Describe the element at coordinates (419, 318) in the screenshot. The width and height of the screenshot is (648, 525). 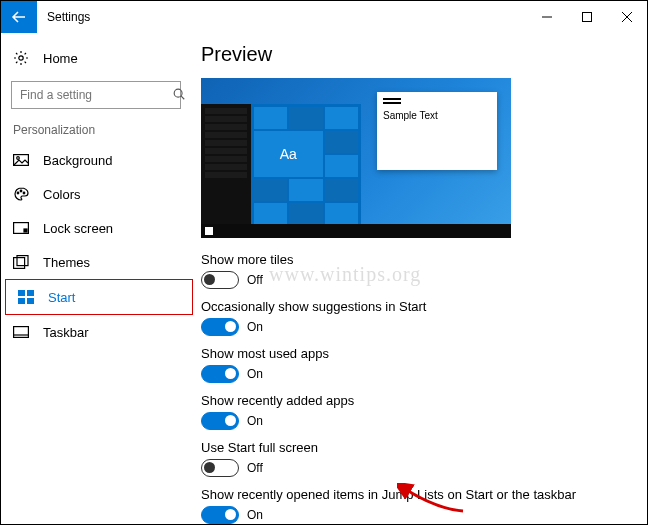
I see `setting-row: Occasionally show suggestions in StartOn` at that location.